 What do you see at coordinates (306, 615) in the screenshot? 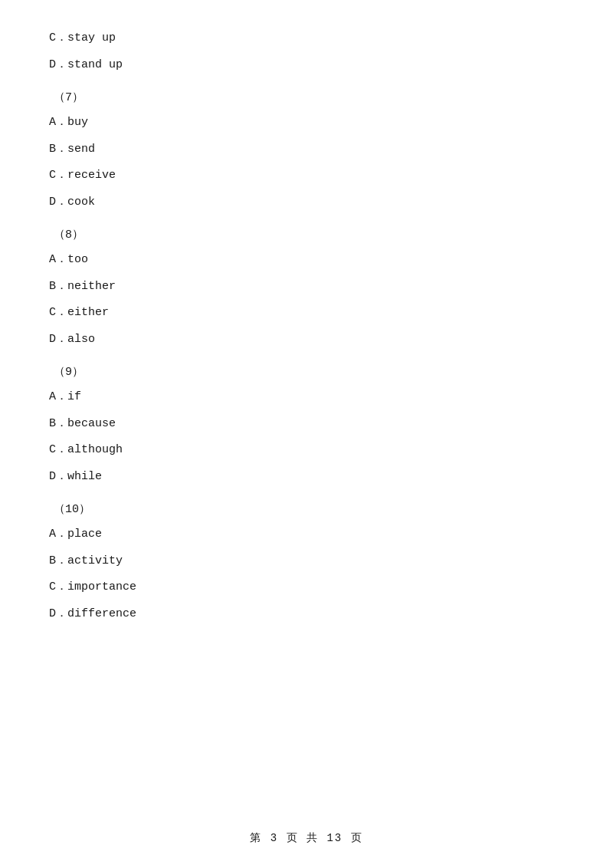
I see `q10-option-d: D．difference` at bounding box center [306, 615].